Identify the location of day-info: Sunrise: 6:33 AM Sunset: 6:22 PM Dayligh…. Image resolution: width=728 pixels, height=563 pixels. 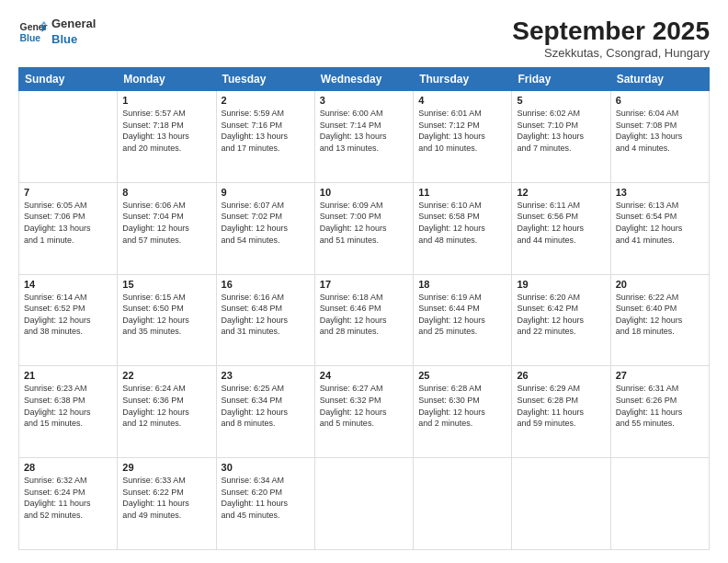
(166, 498).